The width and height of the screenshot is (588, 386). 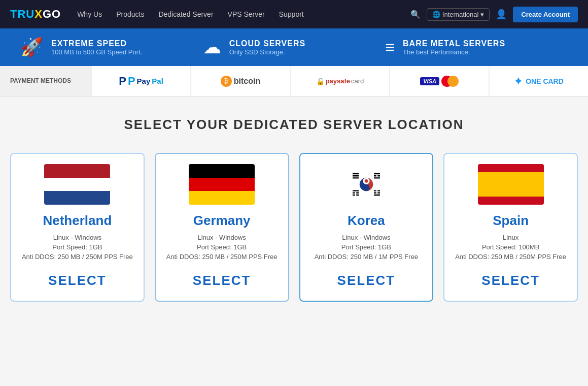 What do you see at coordinates (77, 171) in the screenshot?
I see `nl-red-stripe` at bounding box center [77, 171].